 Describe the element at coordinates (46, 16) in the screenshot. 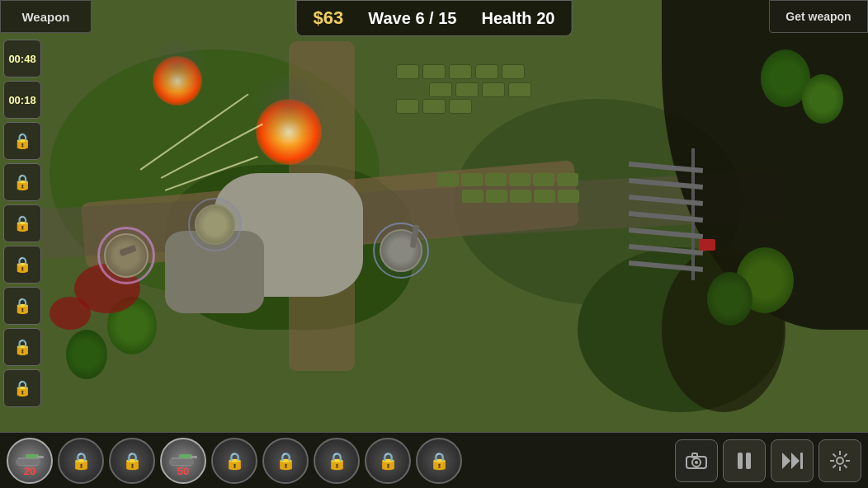

I see `weapon-button: Weapon` at that location.